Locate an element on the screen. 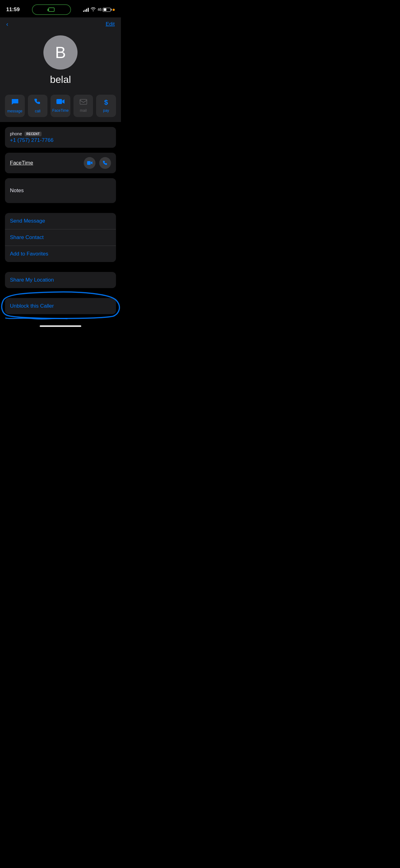 The width and height of the screenshot is (400, 868). battery-percent: 46 is located at coordinates (100, 9).